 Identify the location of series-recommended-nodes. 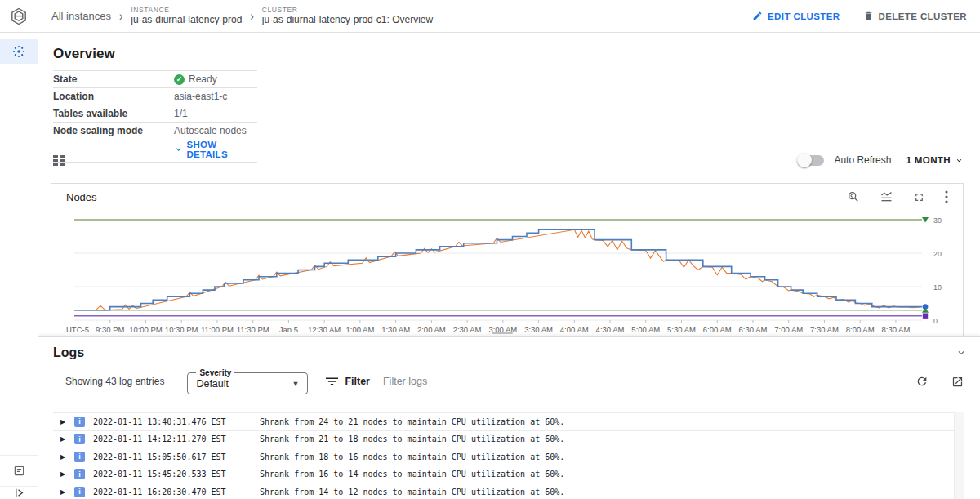
(508, 270).